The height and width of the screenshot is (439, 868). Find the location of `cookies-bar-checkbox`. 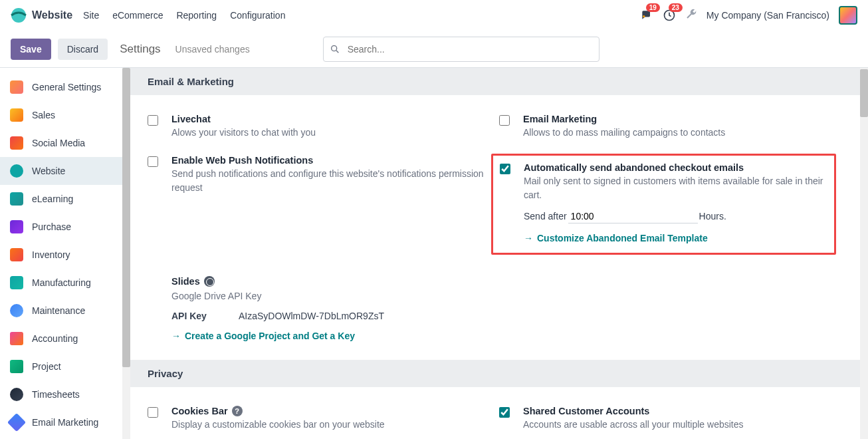

cookies-bar-checkbox is located at coordinates (153, 412).